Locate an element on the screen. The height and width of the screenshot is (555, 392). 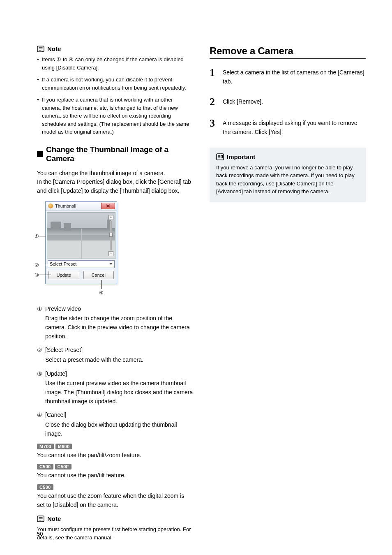
restriction-block: M700 M600 You cannot use the pan/tilt/zo… is located at coordinates (115, 452).